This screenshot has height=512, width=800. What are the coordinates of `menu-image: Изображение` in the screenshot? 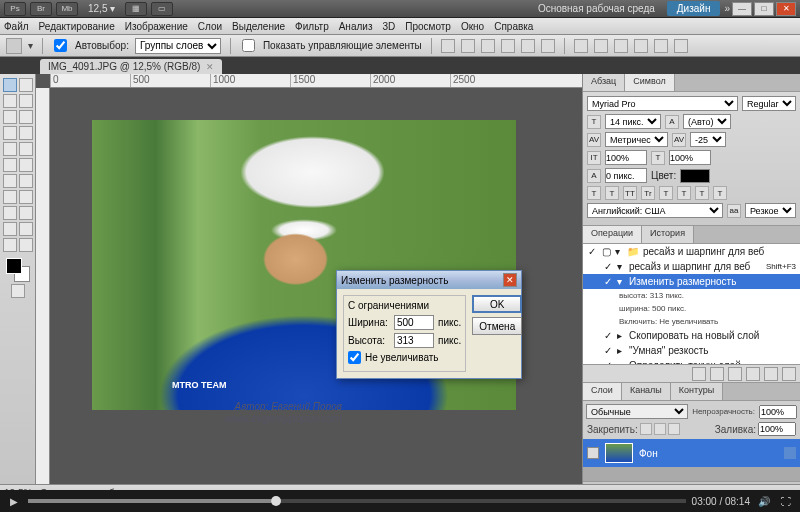 It's located at (156, 26).